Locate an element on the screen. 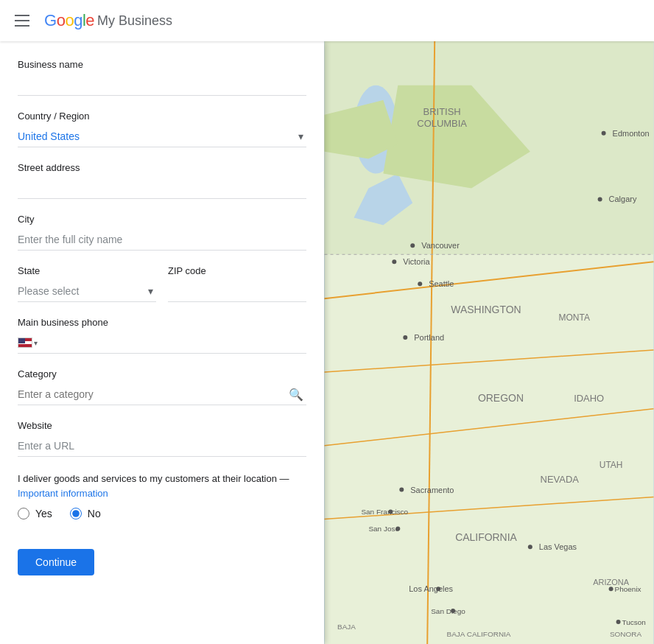 Image resolution: width=654 pixels, height=644 pixels. svg-text: Las Vegas is located at coordinates (558, 547).